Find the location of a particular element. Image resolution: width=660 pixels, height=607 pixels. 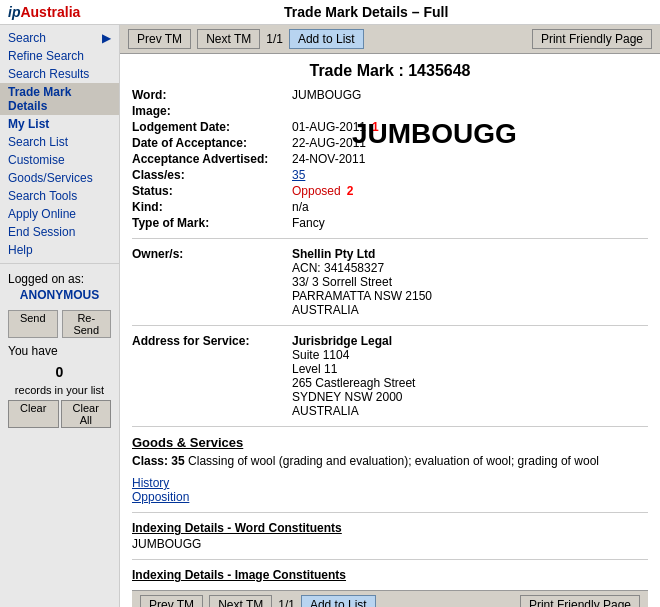

status-row: Status: Opposed 2 is located at coordinates (390, 191).